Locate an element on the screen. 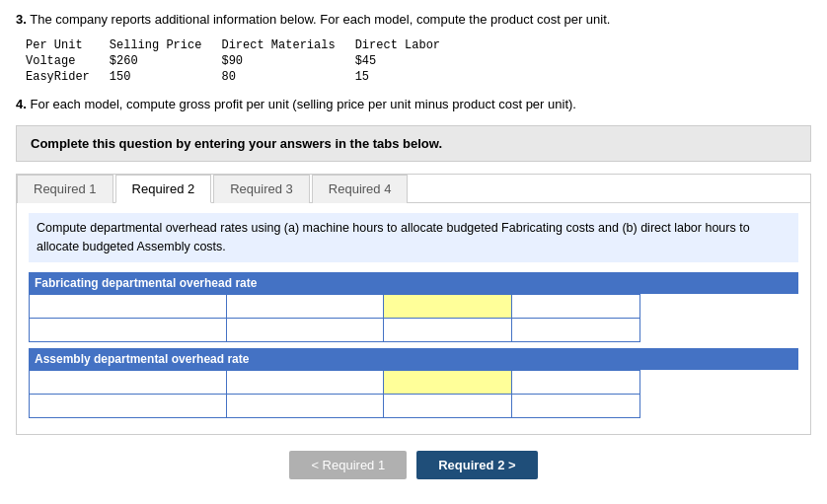  assembly-table is located at coordinates (335, 395).